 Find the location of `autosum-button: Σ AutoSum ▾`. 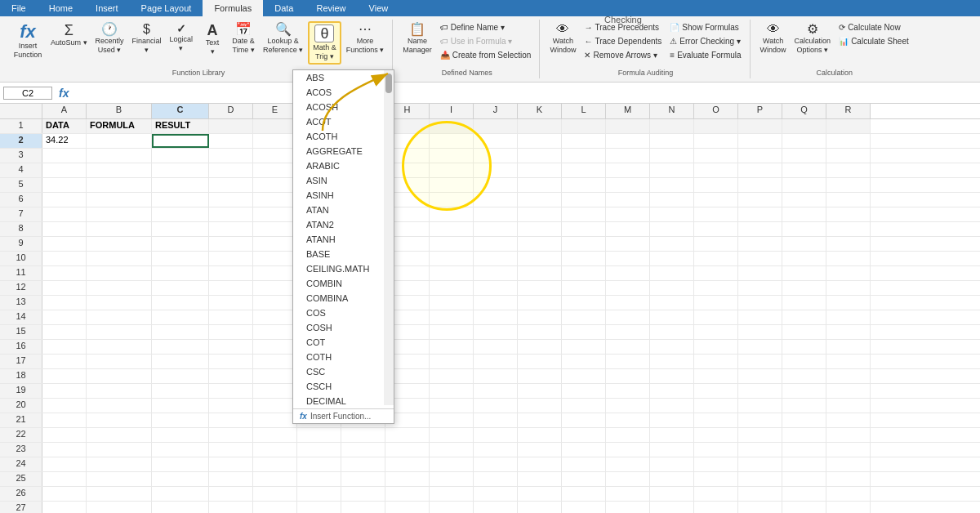

autosum-button: Σ AutoSum ▾ is located at coordinates (69, 35).